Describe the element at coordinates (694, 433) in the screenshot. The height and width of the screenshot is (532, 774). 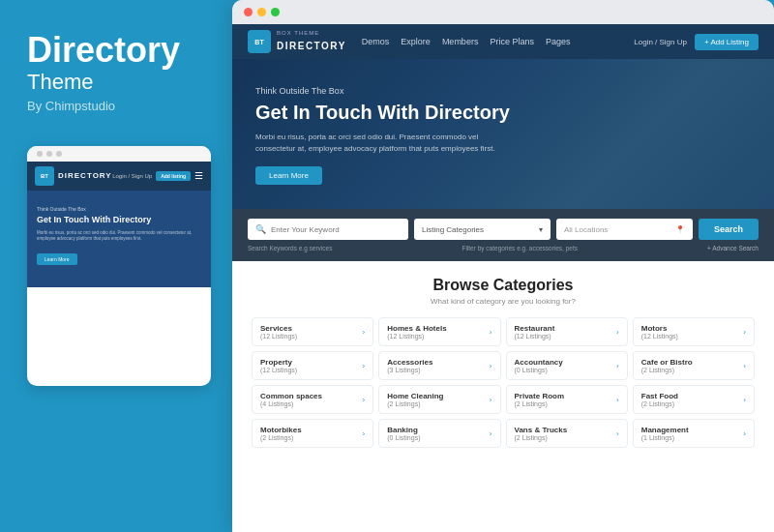
I see `category-item: Management (1 Listings) ›` at that location.